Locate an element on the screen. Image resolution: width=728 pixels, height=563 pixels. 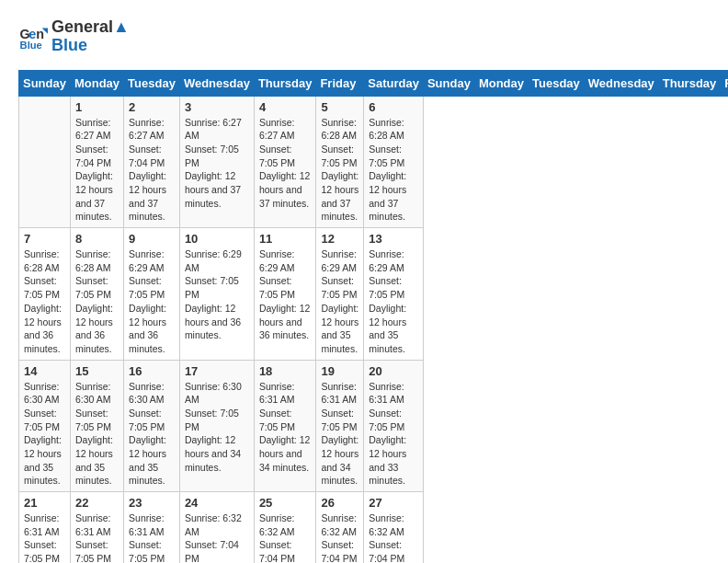
calendar-week-row: 21Sunrise: 6:31 AMSunset: 7:05 PMDayligh… is located at coordinates (374, 528).